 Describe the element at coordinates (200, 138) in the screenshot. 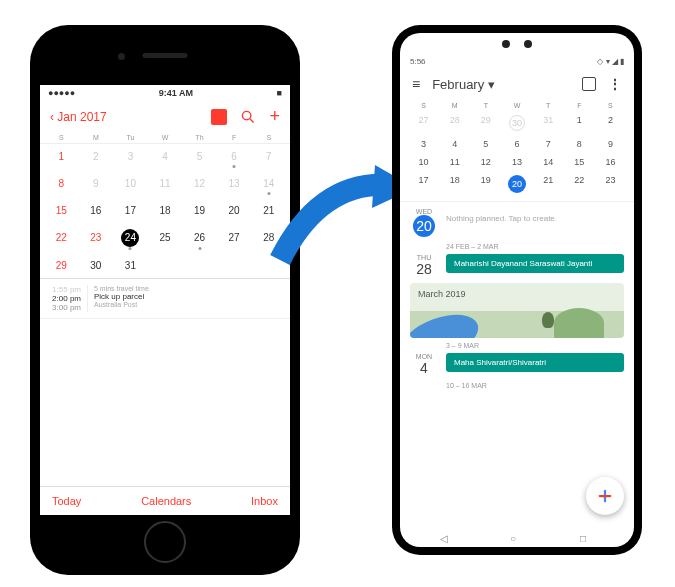

I see `weekday-label: Th` at that location.